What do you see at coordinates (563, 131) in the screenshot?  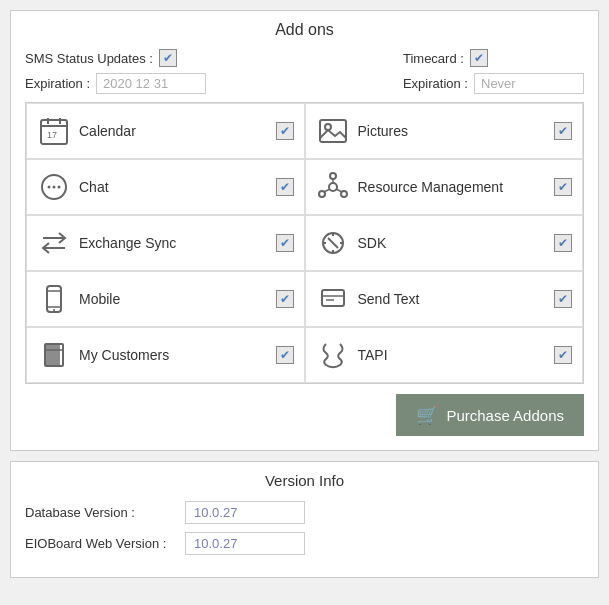 I see `pictures-checkbox` at bounding box center [563, 131].